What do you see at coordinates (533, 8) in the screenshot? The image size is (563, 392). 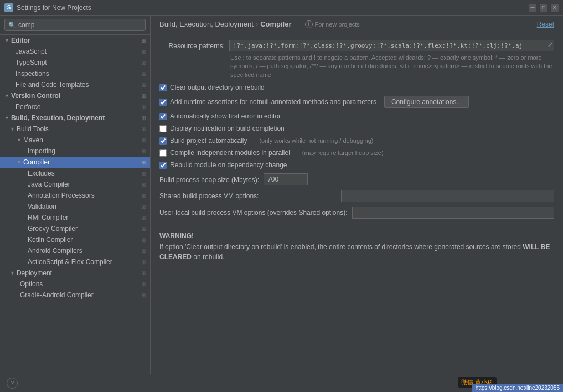 I see `minimize-button: ─` at bounding box center [533, 8].